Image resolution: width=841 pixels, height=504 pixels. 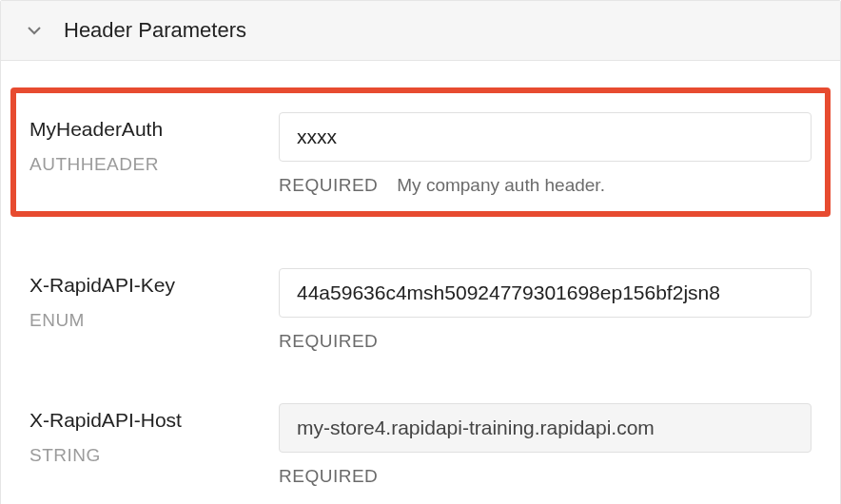 What do you see at coordinates (500, 185) in the screenshot?
I see `param-description: My company auth header.` at bounding box center [500, 185].